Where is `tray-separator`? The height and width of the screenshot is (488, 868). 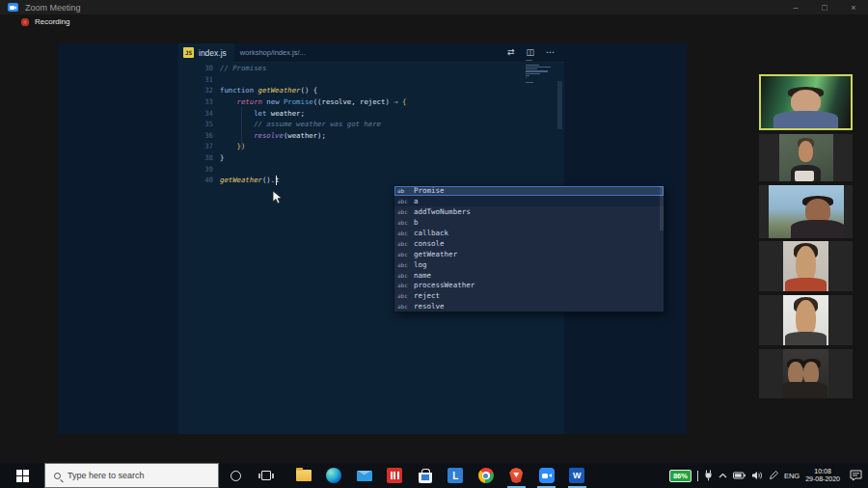 tray-separator is located at coordinates (698, 476).